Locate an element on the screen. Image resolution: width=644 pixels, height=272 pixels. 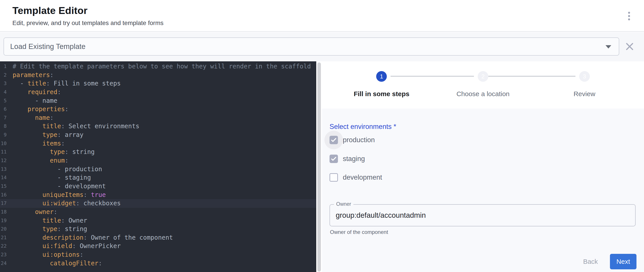
line-content: name: is located at coordinates (30, 118).